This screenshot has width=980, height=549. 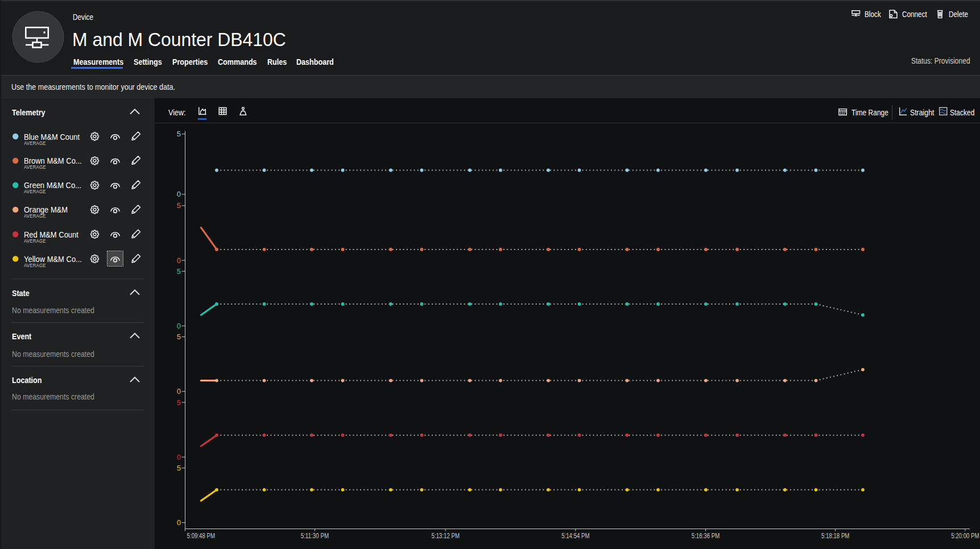 I want to click on svg-text: 5:13:12 PM, so click(x=446, y=536).